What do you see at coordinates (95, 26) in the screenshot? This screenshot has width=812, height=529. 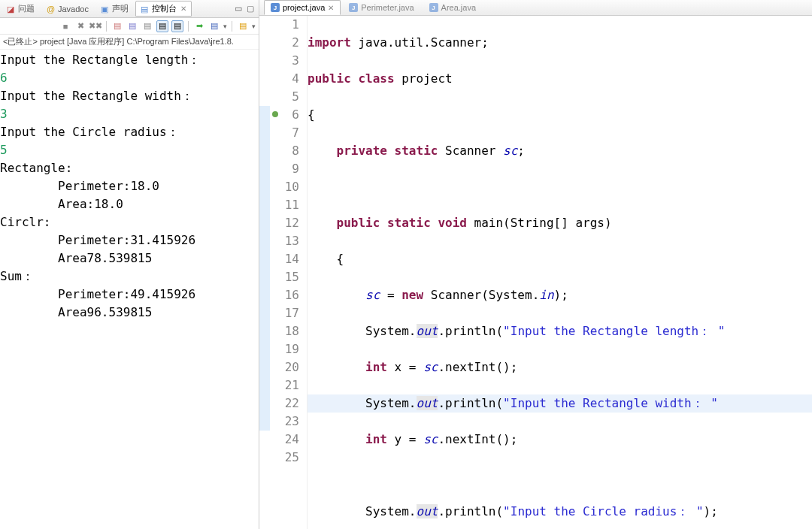 I see `remove-all-icon: ✖✖` at bounding box center [95, 26].